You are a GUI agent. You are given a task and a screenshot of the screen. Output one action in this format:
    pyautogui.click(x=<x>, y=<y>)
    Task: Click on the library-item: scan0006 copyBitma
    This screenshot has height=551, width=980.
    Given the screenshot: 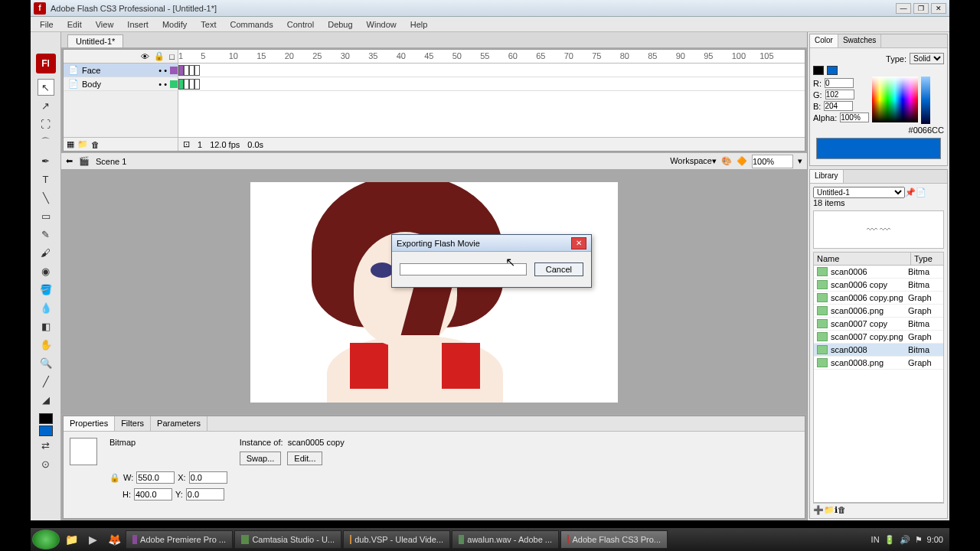 What is the action you would take?
    pyautogui.click(x=879, y=285)
    